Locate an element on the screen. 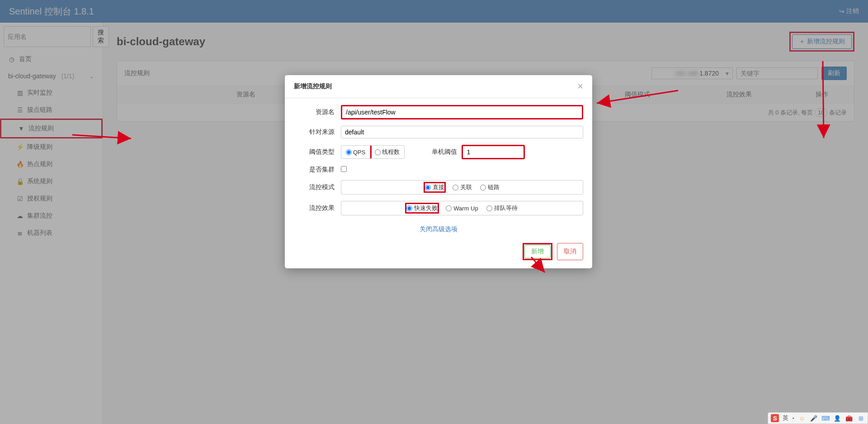 The width and height of the screenshot is (868, 424). strategy-chain-label: 链路 is located at coordinates (494, 187).